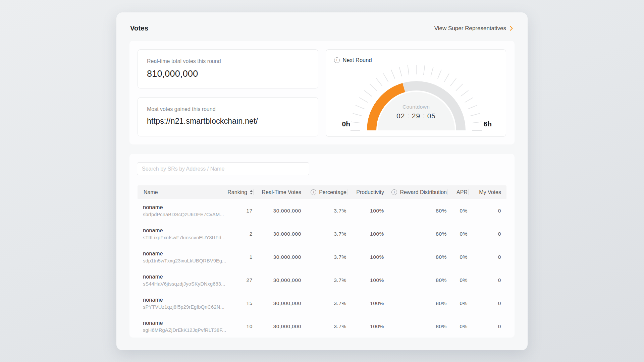  What do you see at coordinates (182, 330) in the screenshot?
I see `sr-address: sgH6MRgAZjDrEkK12JqPvfRLT38F...` at bounding box center [182, 330].